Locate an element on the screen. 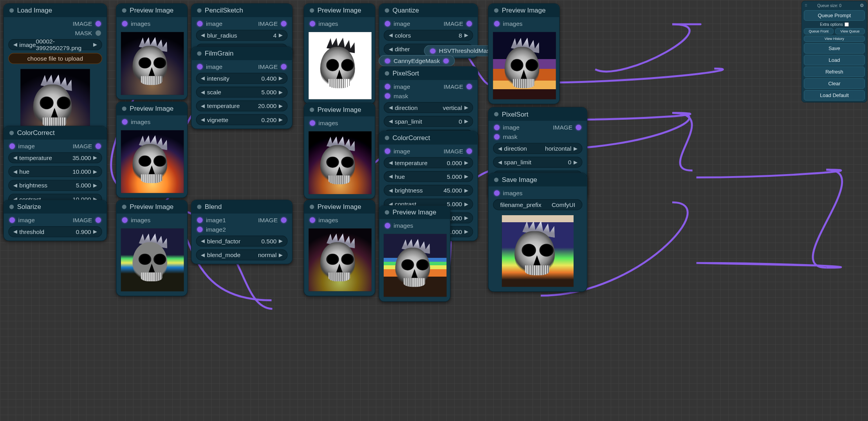 The image size is (868, 421). param-scale: ◀scale5.000▶ is located at coordinates (242, 92).